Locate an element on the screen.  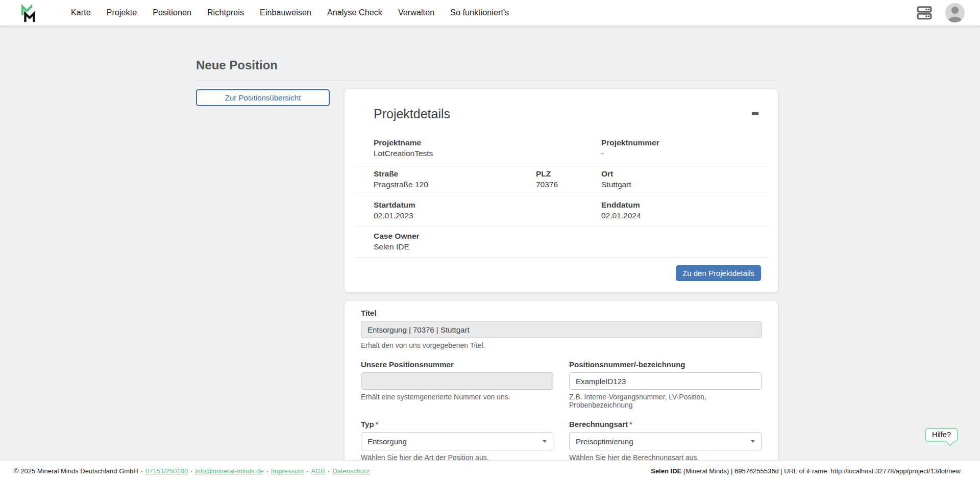
minus-icon is located at coordinates (755, 113).